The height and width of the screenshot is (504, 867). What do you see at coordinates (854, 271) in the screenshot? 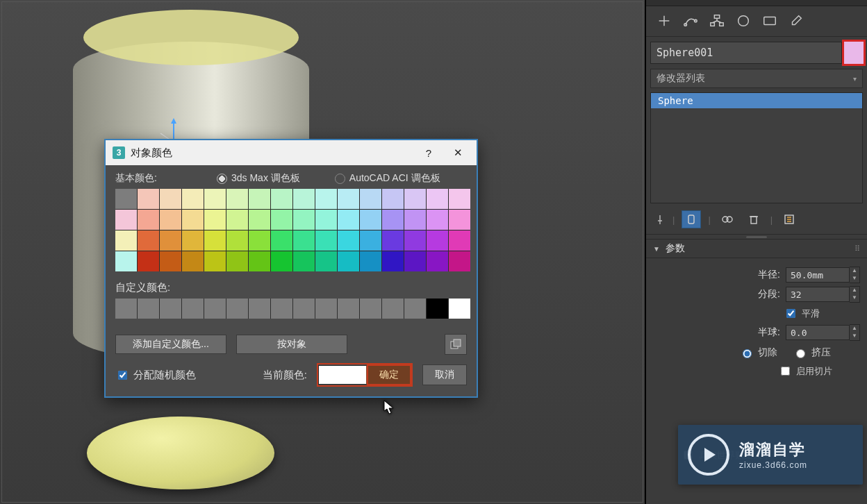
I see `spinner-up: ▲` at bounding box center [854, 271].